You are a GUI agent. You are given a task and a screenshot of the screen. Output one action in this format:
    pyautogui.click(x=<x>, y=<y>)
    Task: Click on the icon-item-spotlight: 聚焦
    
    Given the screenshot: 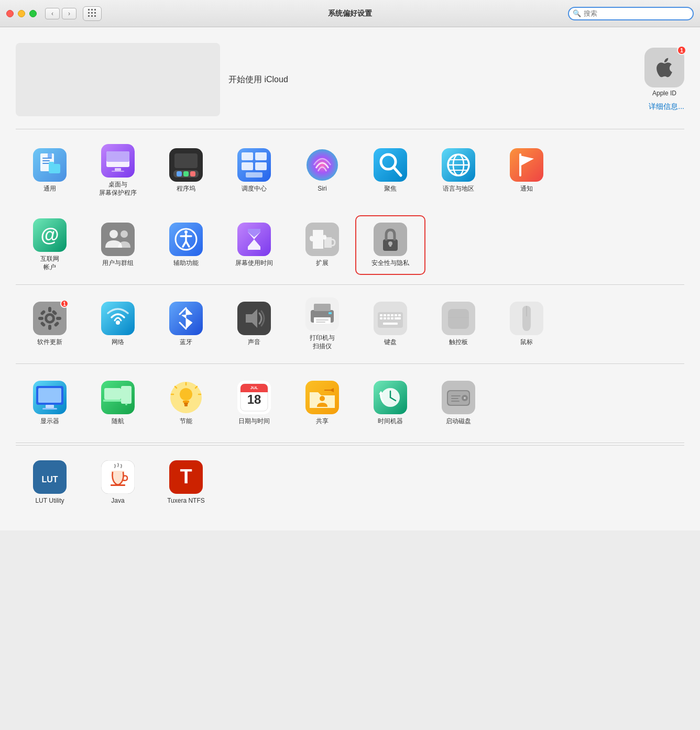 What is the action you would take?
    pyautogui.click(x=390, y=171)
    